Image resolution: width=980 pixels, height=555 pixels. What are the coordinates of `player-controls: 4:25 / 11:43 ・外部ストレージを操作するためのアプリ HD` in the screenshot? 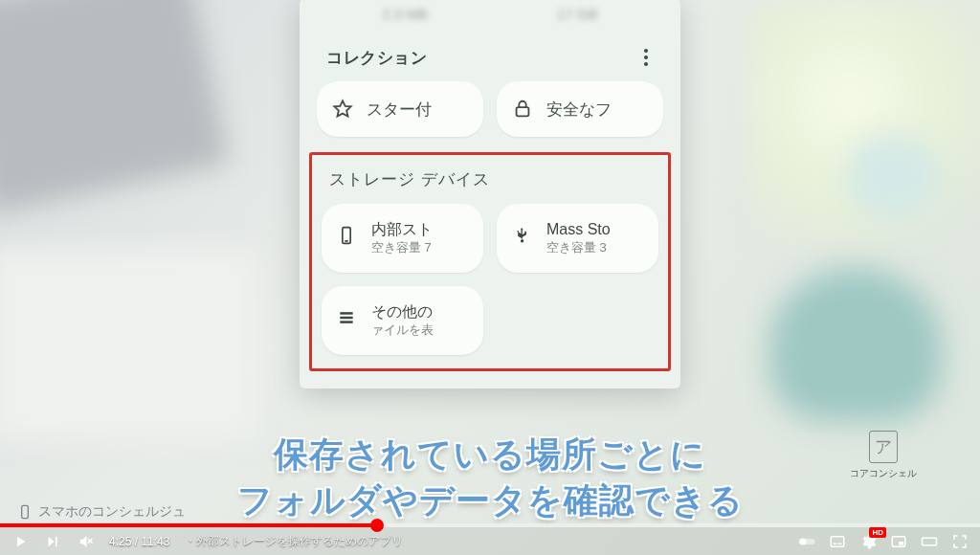 It's located at (490, 542).